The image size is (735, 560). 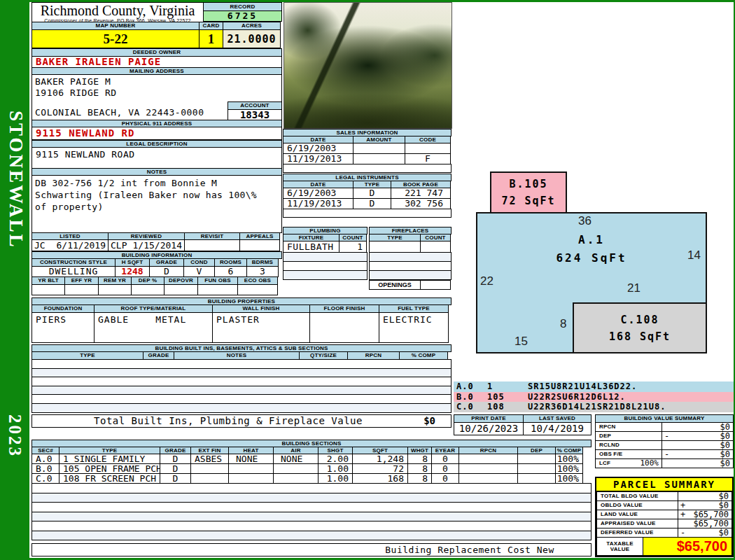 I want to click on shgt-value: 1.00, so click(x=335, y=469).